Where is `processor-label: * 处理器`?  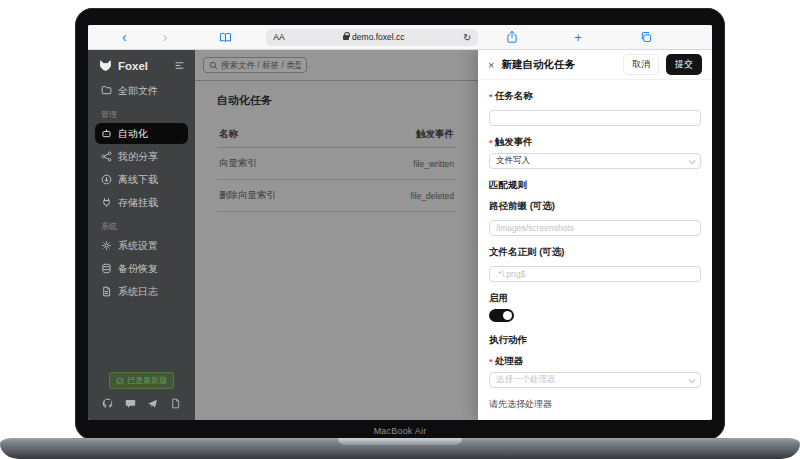 processor-label: * 处理器 is located at coordinates (595, 362).